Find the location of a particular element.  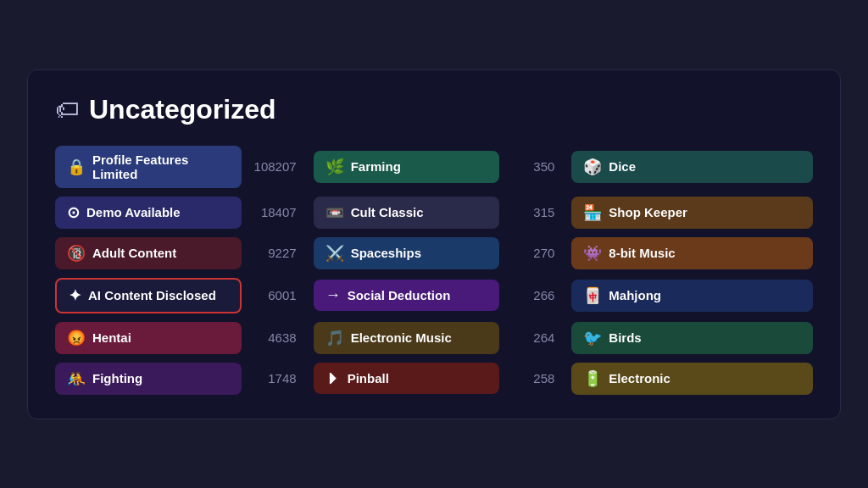

tag-count: 350 is located at coordinates (531, 166).